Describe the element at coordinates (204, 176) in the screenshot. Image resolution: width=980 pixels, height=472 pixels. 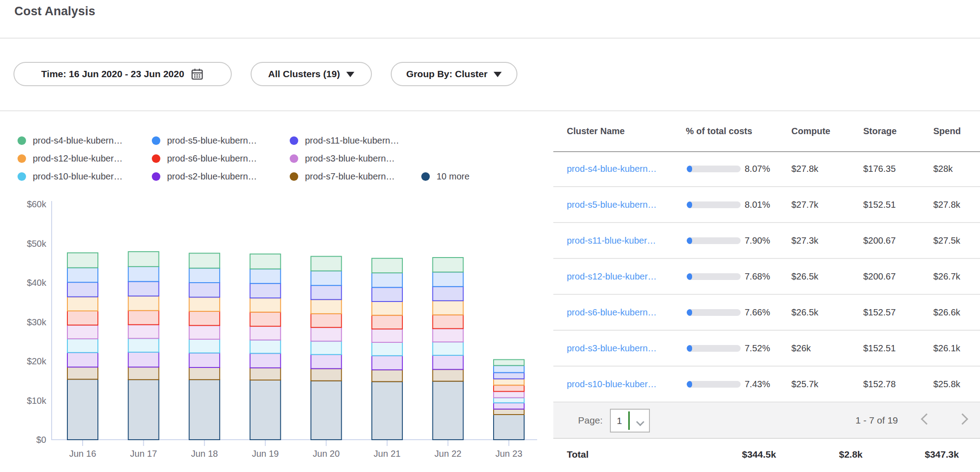
I see `legend-item: prod-s2-blue-kubern…` at that location.